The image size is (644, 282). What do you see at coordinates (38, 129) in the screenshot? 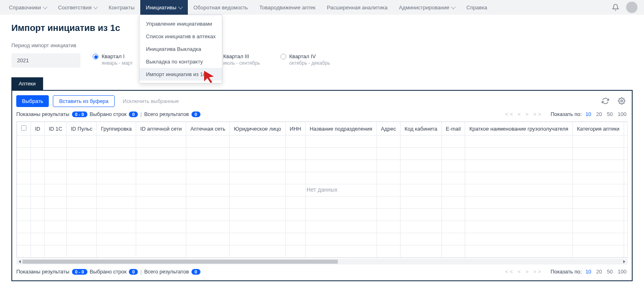
I see `col-id: ID` at bounding box center [38, 129].